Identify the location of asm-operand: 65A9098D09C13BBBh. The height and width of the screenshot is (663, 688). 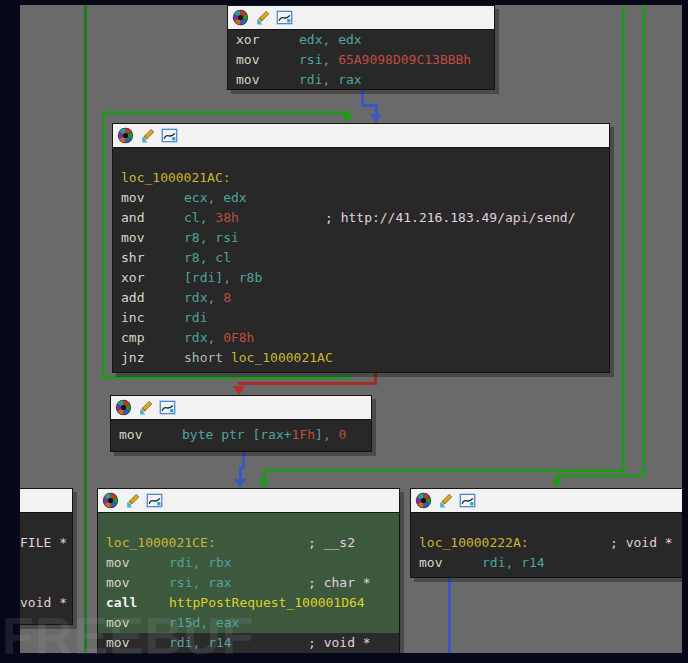
(404, 60).